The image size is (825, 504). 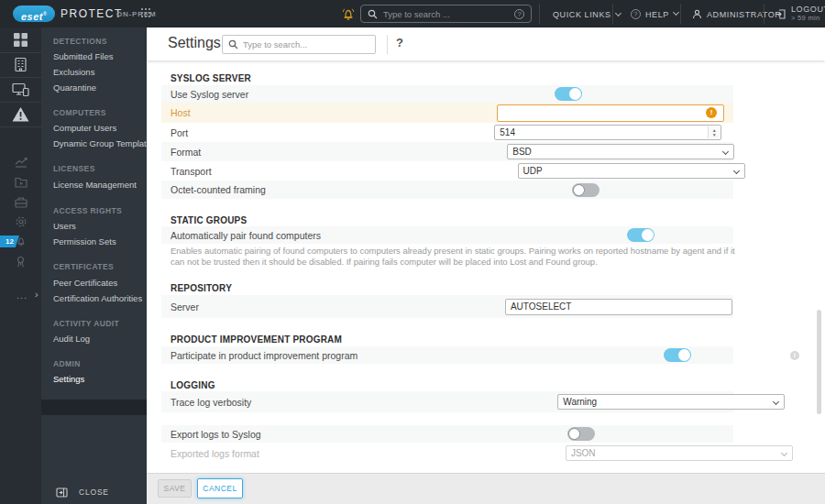 What do you see at coordinates (412, 14) in the screenshot?
I see `top-bar: eset® PROTECT ON-PREM ? QUICK LINKS ? HE…` at bounding box center [412, 14].